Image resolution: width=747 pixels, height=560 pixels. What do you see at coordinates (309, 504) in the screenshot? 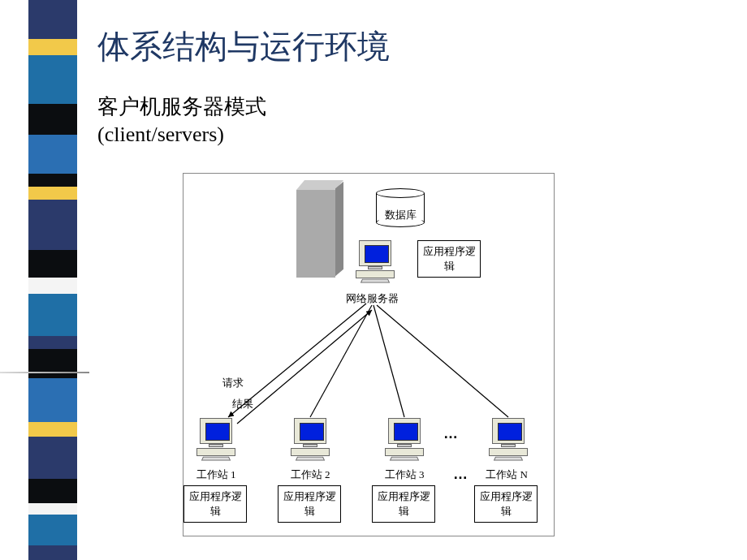
I see `workstation-2-logic-box: 应用程序逻辑` at bounding box center [309, 504].